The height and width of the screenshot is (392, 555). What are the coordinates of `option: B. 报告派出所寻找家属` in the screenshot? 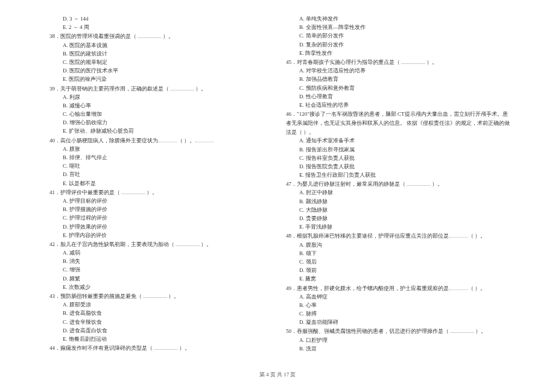 It's located at (399, 150).